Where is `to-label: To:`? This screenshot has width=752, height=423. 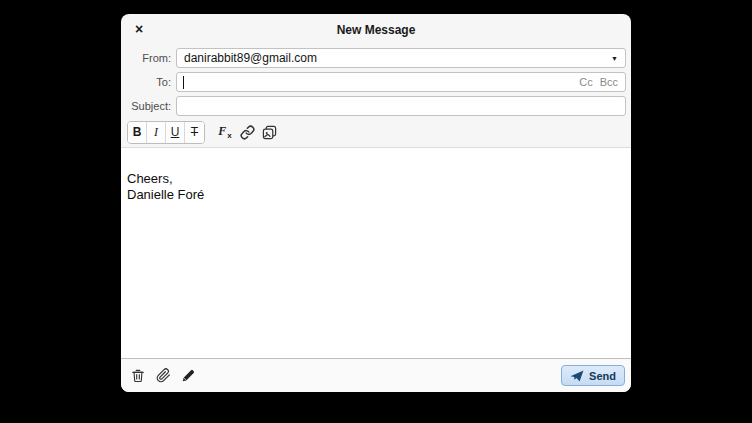
to-label: To: is located at coordinates (149, 82).